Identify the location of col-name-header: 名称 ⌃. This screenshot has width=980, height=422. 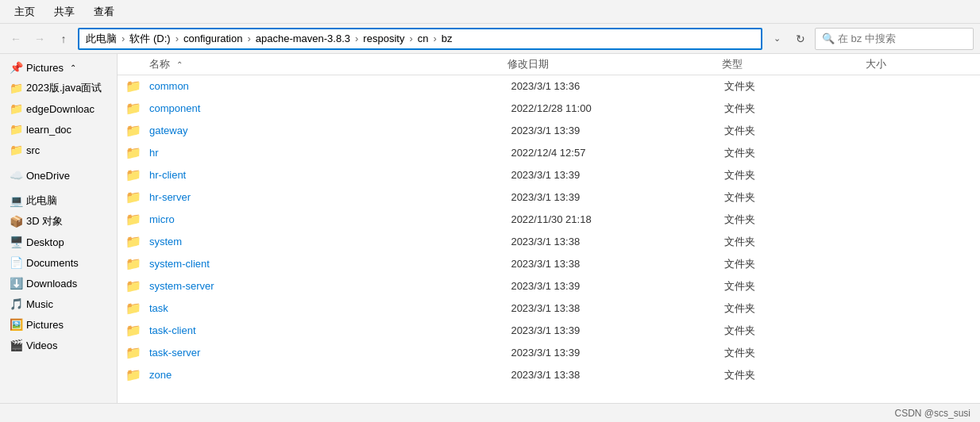
(313, 64).